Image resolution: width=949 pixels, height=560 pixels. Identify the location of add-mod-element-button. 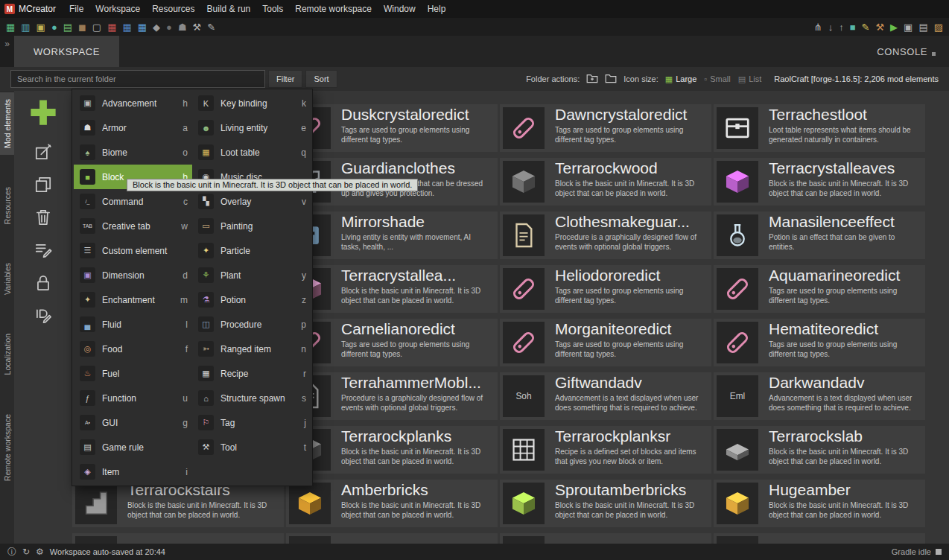
(43, 113).